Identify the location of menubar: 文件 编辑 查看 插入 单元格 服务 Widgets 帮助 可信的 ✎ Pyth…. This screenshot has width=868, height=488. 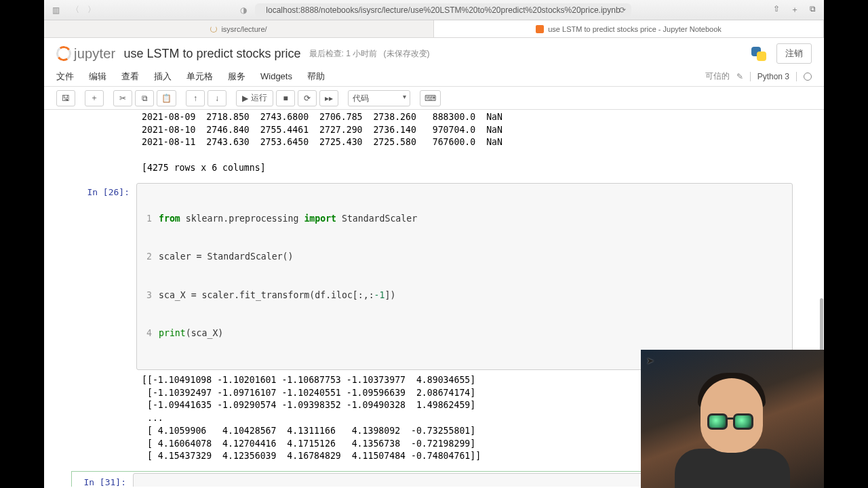
(434, 77).